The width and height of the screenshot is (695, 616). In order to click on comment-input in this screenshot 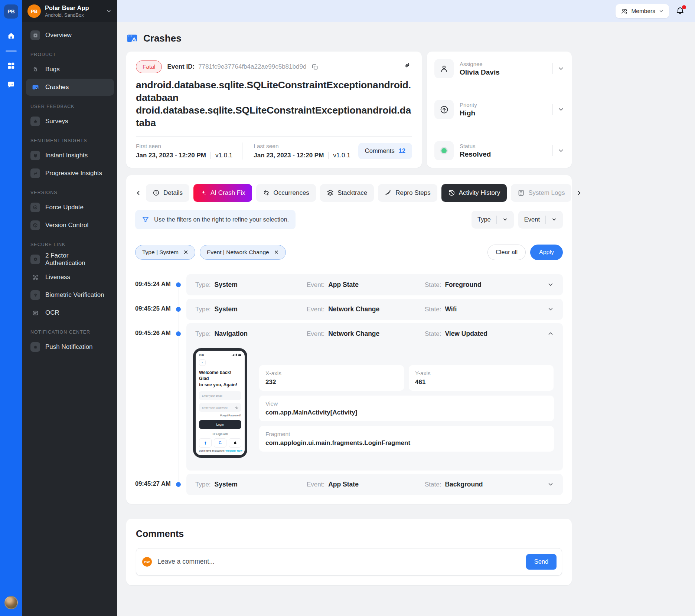, I will do `click(342, 562)`.